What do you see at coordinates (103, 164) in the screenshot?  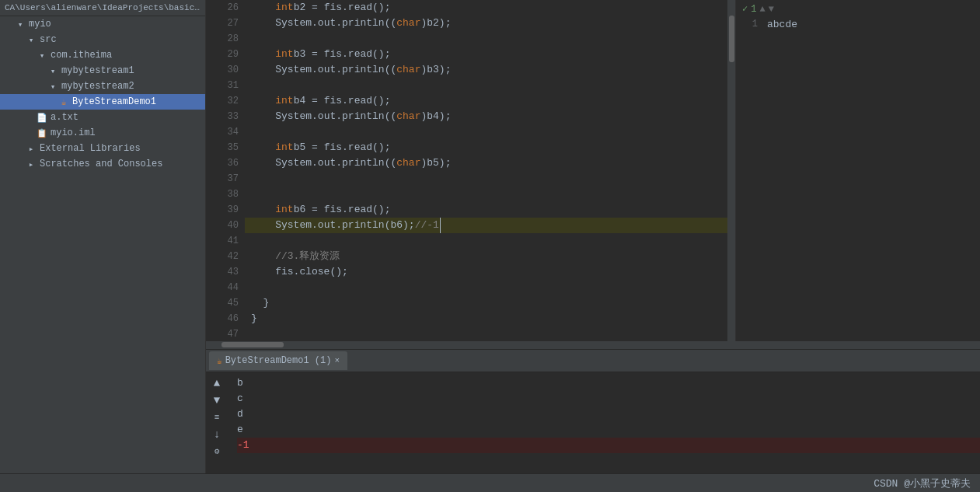 I see `sidebar-item-scratches: ▸ Scratches and Consoles` at bounding box center [103, 164].